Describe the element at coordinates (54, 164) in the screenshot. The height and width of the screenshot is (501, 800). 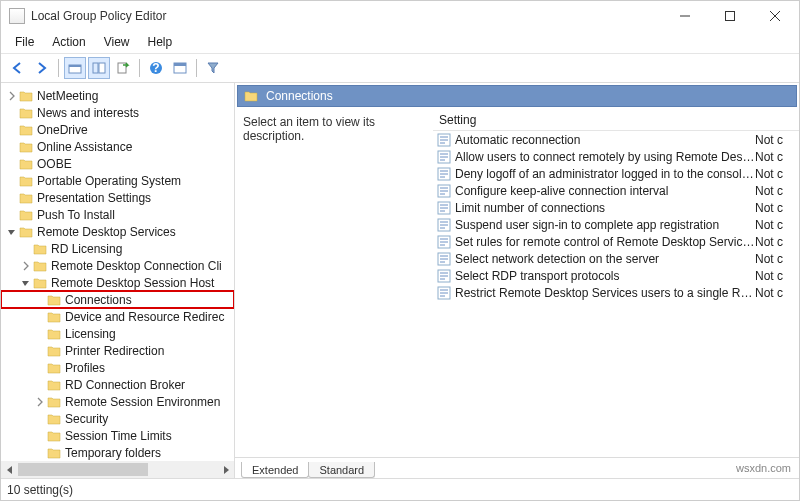
I see `tree-item-label: OOBE` at that location.